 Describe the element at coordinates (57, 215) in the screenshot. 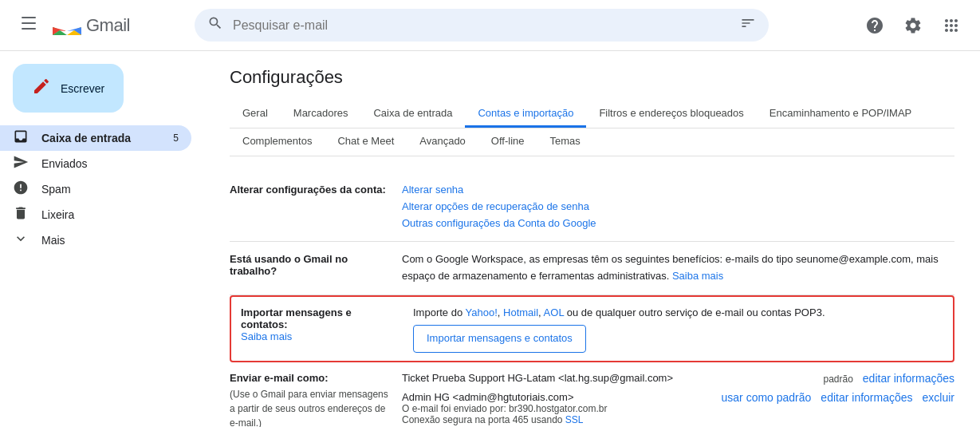

I see `trash-label: Lixeira` at that location.